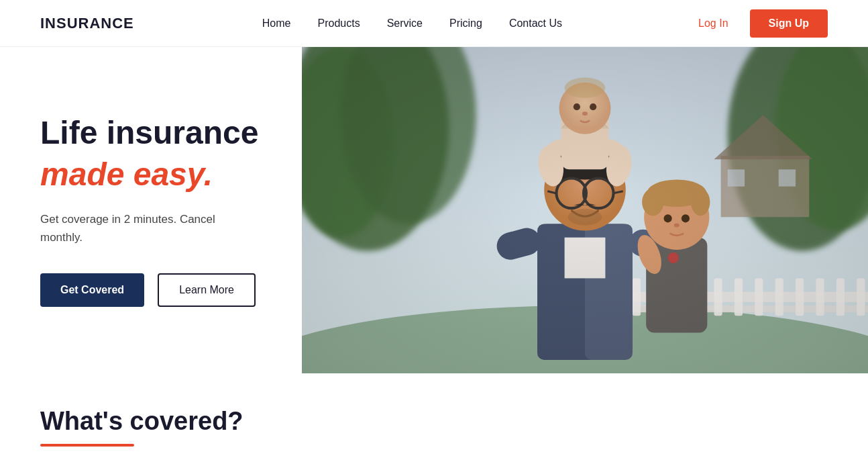 This screenshot has width=868, height=466. I want to click on get-covered-button: Get Covered, so click(93, 290).